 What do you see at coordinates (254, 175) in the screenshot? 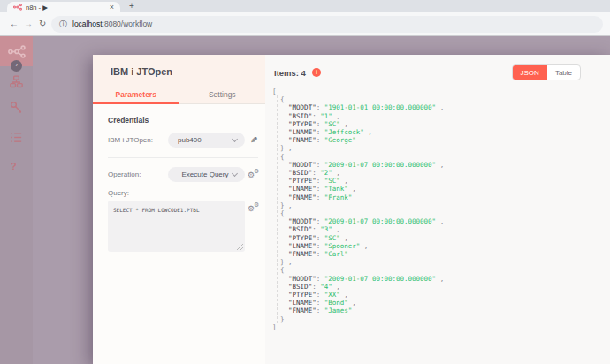
I see `operation-options-button: ⚙⚙` at bounding box center [254, 175].